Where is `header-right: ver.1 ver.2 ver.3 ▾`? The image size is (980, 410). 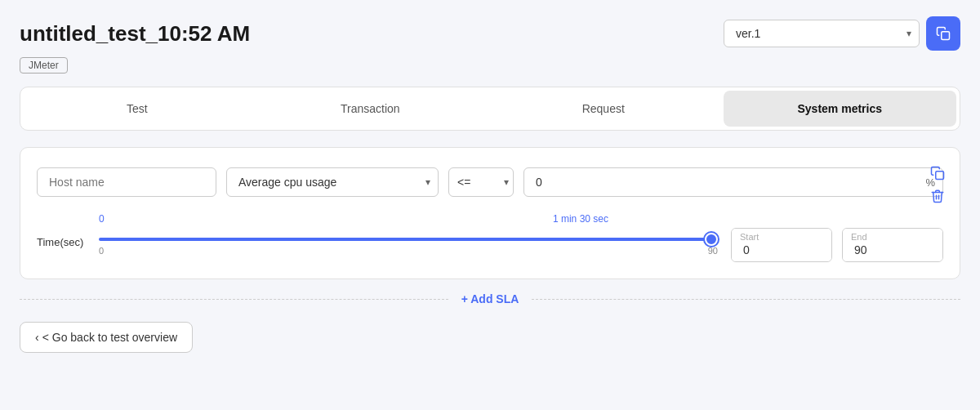
header-right: ver.1 ver.2 ver.3 ▾ is located at coordinates (842, 33).